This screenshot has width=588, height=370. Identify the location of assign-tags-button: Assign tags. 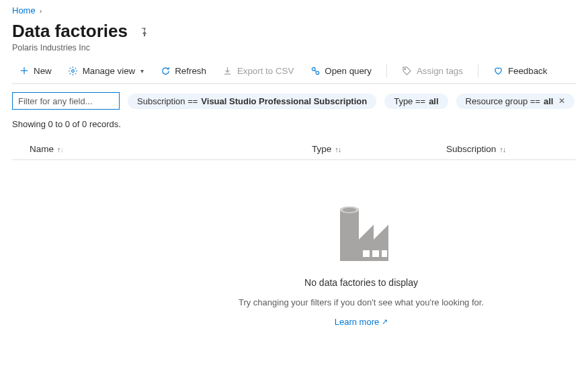
(433, 71).